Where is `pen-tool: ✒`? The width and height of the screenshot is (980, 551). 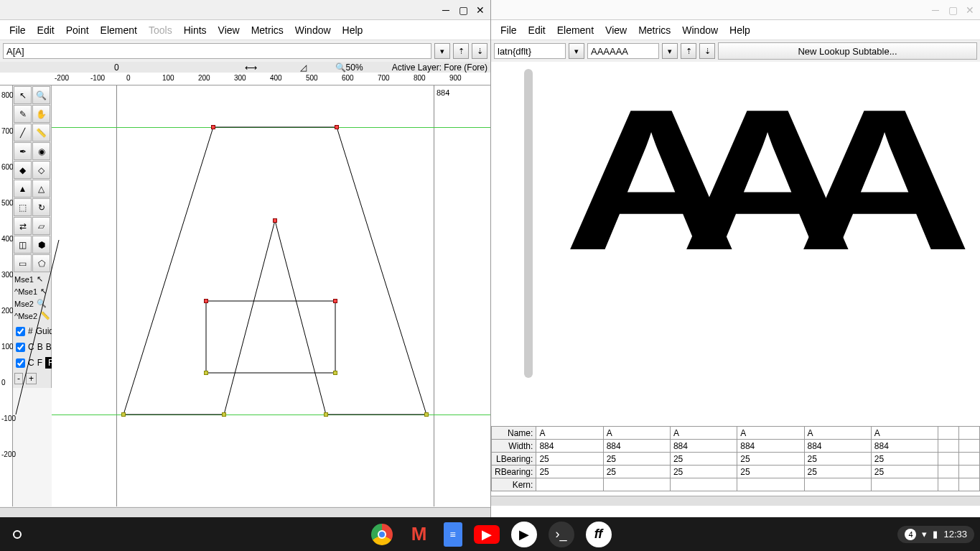 pen-tool: ✒ is located at coordinates (23, 151).